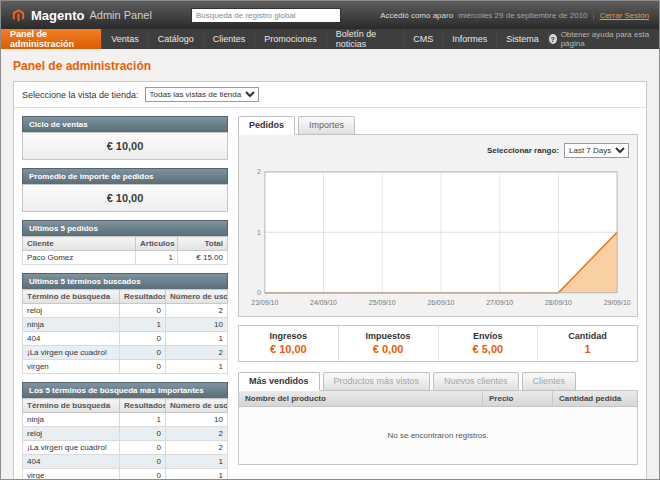 The image size is (660, 480). I want to click on nav-item-promociones: Promociones, so click(291, 39).